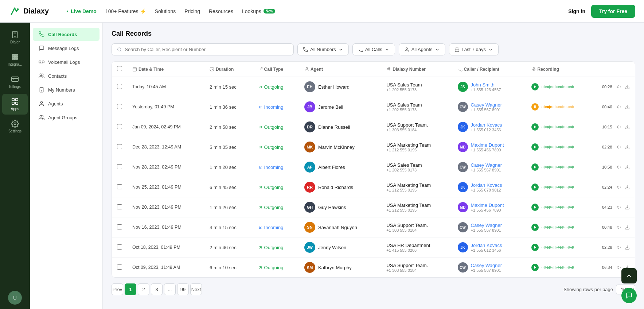  Describe the element at coordinates (66, 34) in the screenshot. I see `sidebar-item-call-records: Call Records` at that location.